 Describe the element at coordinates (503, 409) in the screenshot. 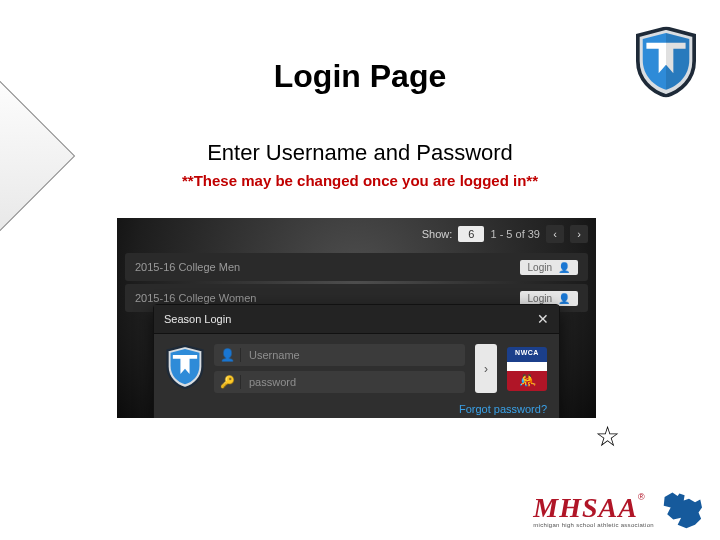

I see `forgot-password-link: Forgot password?` at that location.